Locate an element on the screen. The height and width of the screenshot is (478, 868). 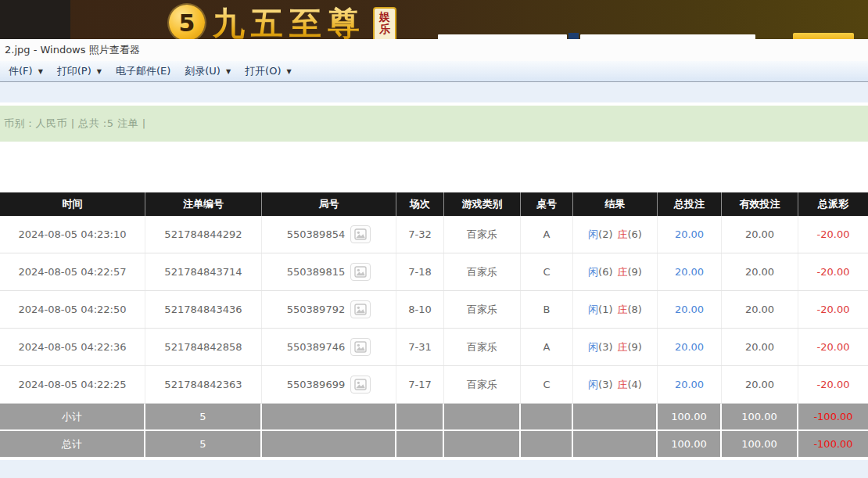
cell-time: 2024-08-05 04:22:50 is located at coordinates (73, 310).